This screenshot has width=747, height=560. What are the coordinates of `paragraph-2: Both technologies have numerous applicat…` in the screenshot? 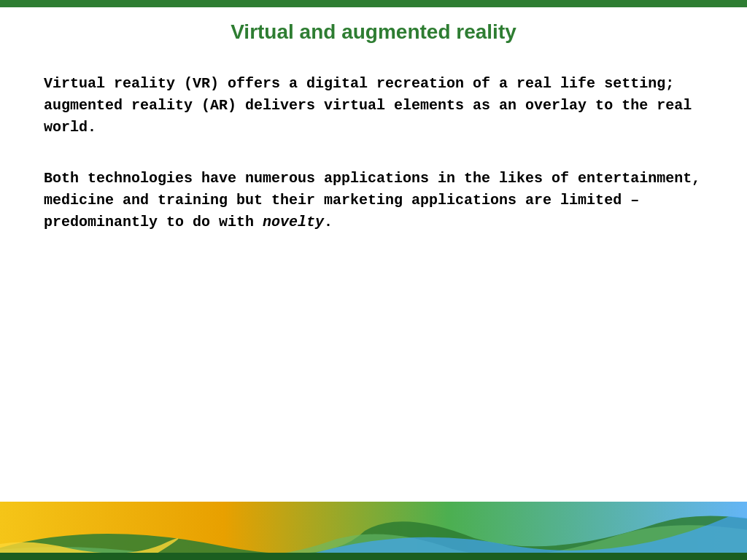 It's located at (374, 201).